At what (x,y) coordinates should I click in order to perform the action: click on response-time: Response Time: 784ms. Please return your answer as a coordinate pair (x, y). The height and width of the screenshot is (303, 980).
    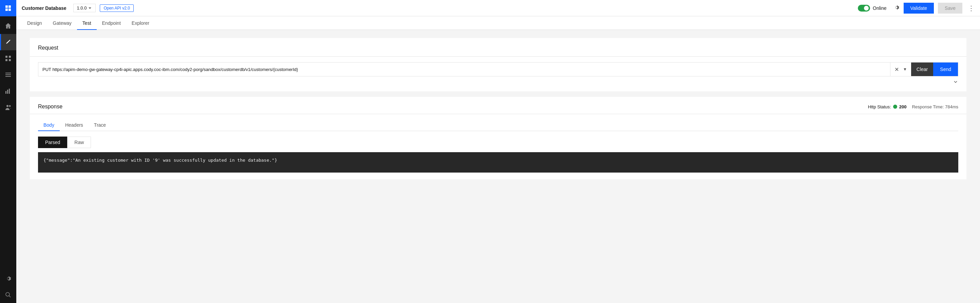
    Looking at the image, I should click on (935, 107).